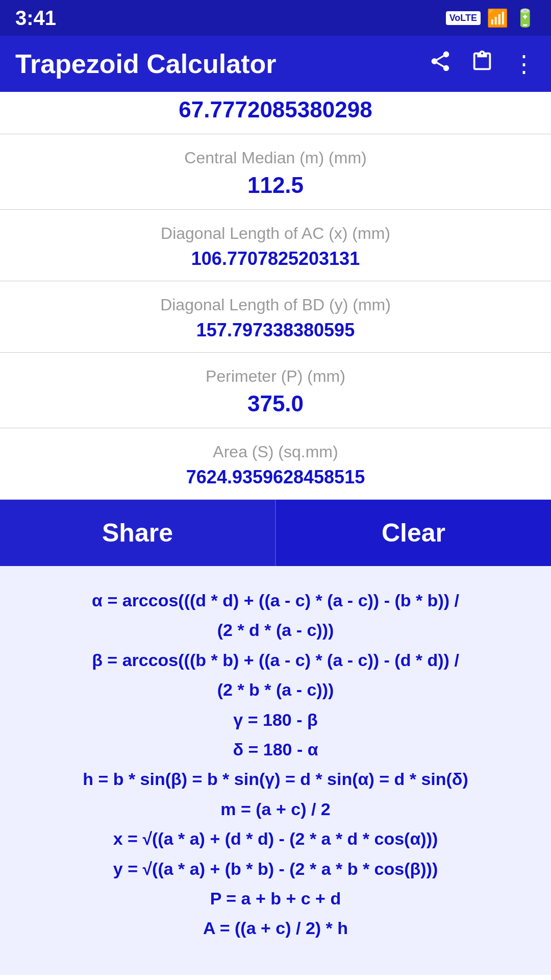  Describe the element at coordinates (276, 749) in the screenshot. I see `formula-line-6: δ = 180 - α` at that location.